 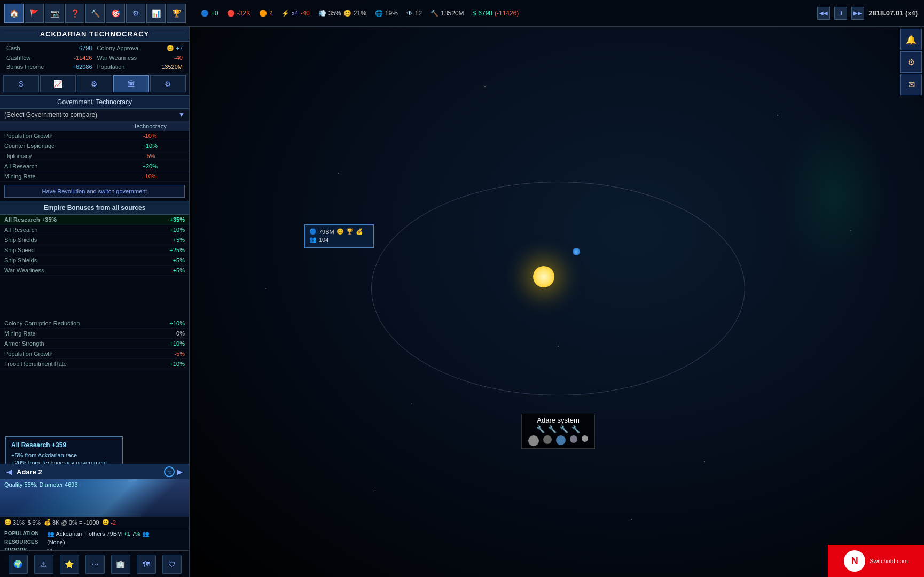 What do you see at coordinates (169, 472) in the screenshot?
I see `planet-indicator-icon: ◎` at bounding box center [169, 472].